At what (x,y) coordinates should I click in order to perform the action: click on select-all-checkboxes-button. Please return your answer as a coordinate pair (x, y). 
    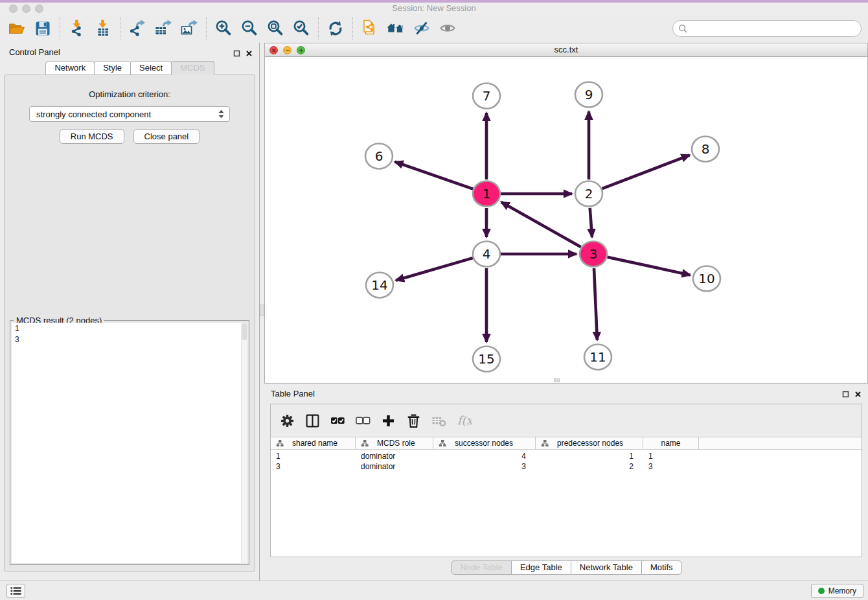
    Looking at the image, I should click on (338, 421).